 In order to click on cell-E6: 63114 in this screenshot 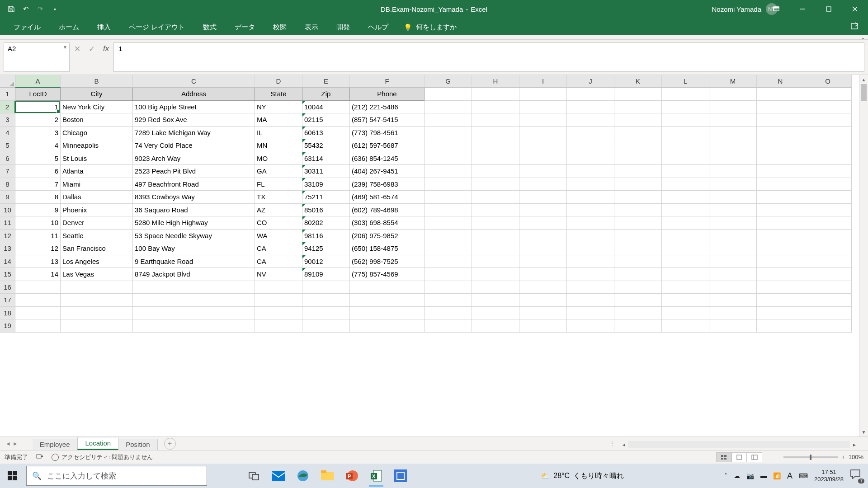, I will do `click(326, 159)`.